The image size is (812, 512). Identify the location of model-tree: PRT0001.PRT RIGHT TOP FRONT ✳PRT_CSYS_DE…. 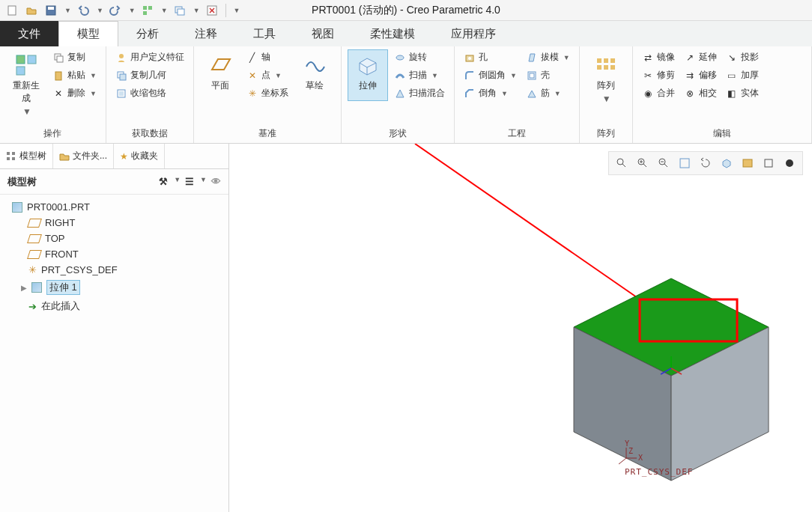
(114, 257).